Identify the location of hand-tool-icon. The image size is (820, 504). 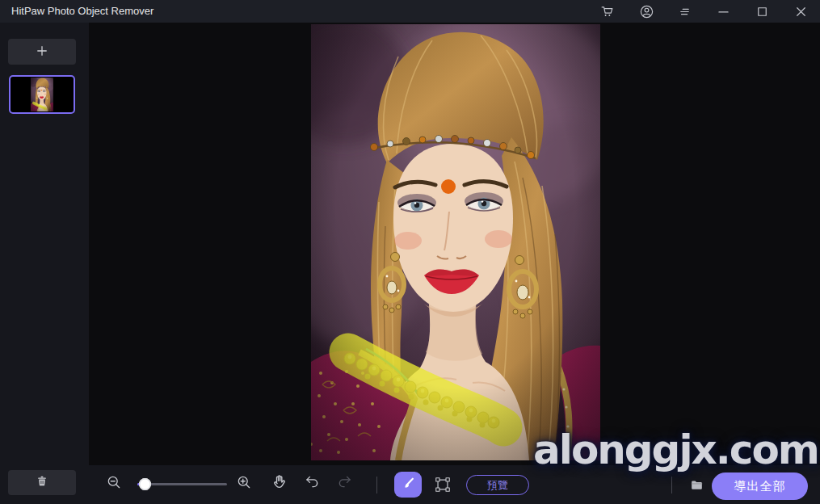
(279, 481).